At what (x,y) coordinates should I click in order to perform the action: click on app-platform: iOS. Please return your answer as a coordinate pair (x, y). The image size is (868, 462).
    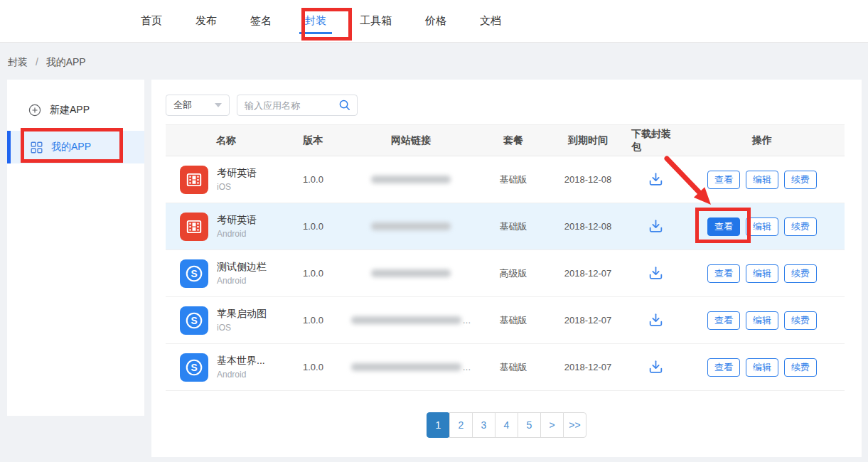
    Looking at the image, I should click on (237, 187).